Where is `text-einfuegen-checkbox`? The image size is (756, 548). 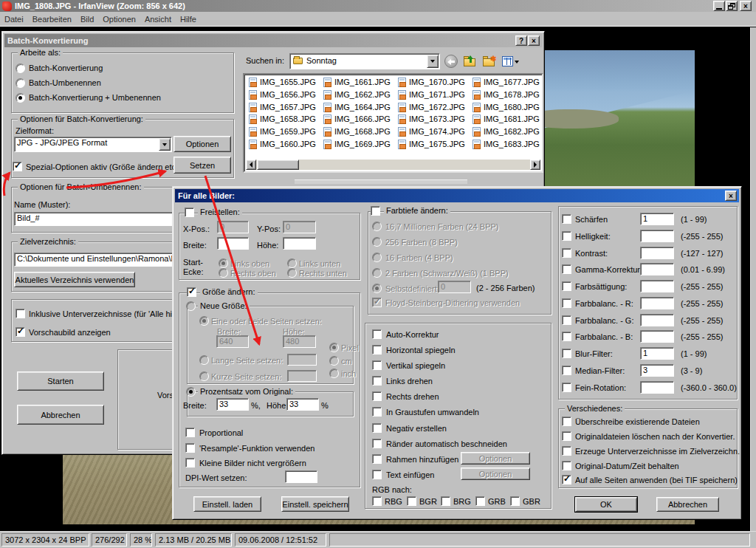
text-einfuegen-checkbox is located at coordinates (377, 474).